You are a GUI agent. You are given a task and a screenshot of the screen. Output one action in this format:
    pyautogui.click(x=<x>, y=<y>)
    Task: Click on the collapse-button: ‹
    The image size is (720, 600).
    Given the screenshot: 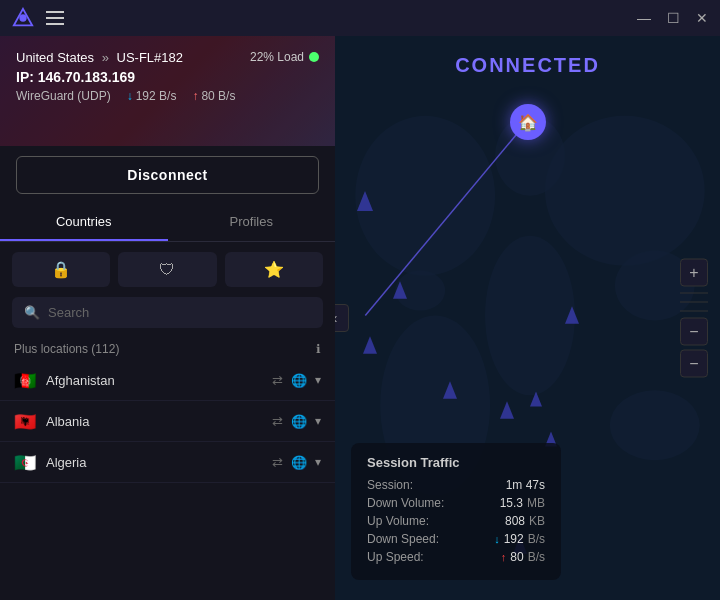 What is the action you would take?
    pyautogui.click(x=342, y=318)
    